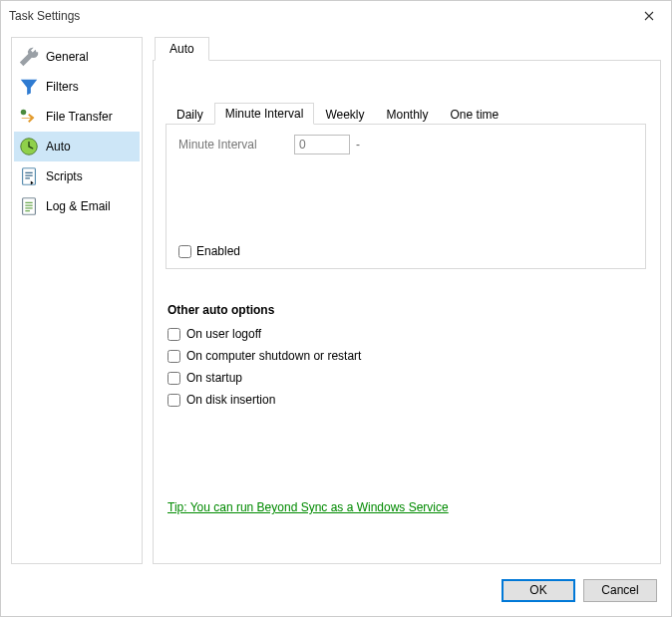  Describe the element at coordinates (214, 378) in the screenshot. I see `opt-label: On startup` at that location.